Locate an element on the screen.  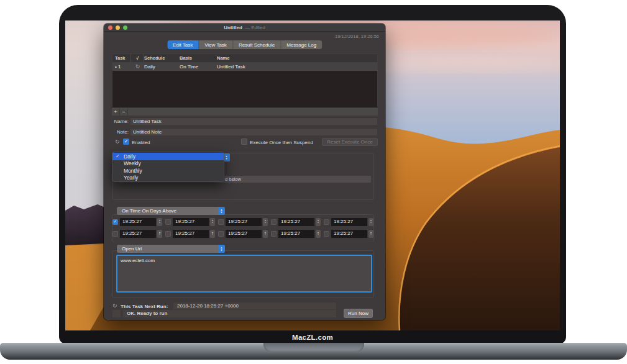
table-row: • 1 ↻ Daily On Time Untitled Task is located at coordinates (245, 66).